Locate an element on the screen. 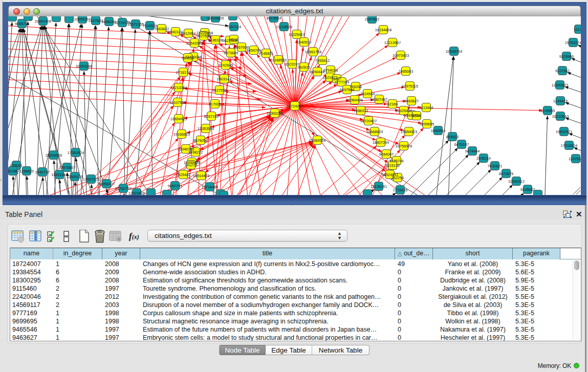  svg-text: 8471676 is located at coordinates (506, 174).